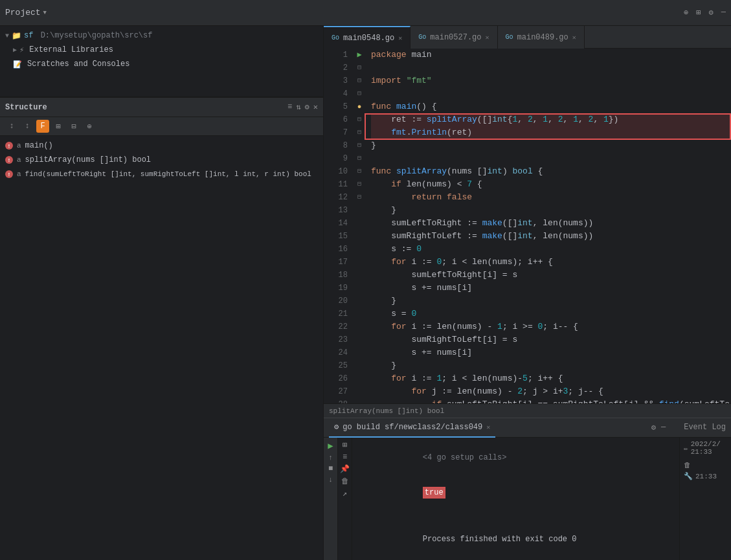 The height and width of the screenshot is (560, 731). I want to click on struct-kind: a, so click(19, 146).